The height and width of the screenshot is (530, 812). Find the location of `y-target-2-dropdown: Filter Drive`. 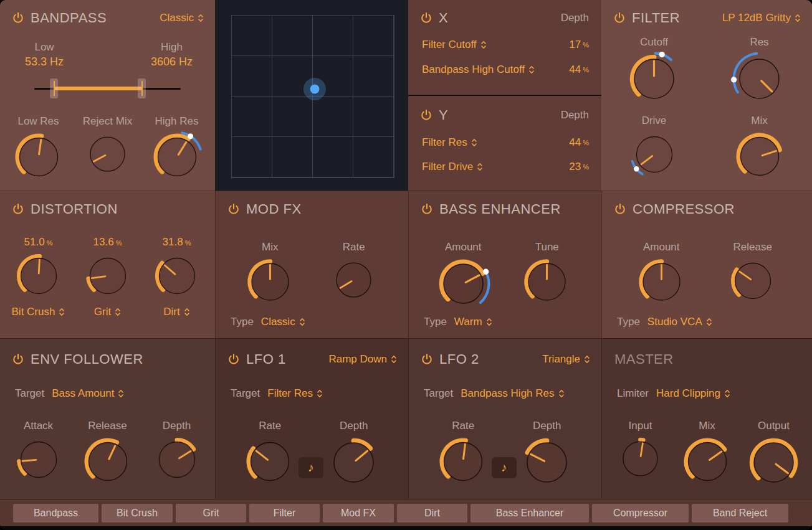

y-target-2-dropdown: Filter Drive is located at coordinates (452, 167).